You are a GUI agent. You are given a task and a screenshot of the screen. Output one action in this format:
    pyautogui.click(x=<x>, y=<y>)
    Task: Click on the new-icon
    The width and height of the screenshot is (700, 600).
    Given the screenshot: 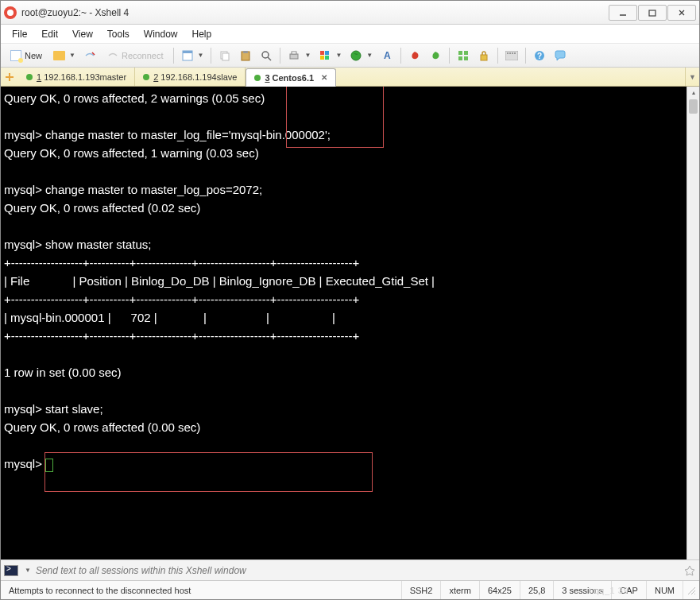 What is the action you would take?
    pyautogui.click(x=16, y=56)
    